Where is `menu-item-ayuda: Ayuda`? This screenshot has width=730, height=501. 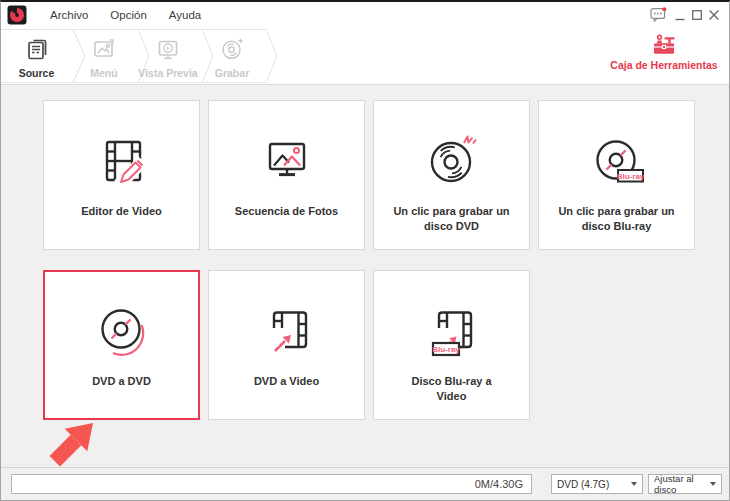 menu-item-ayuda: Ayuda is located at coordinates (185, 15).